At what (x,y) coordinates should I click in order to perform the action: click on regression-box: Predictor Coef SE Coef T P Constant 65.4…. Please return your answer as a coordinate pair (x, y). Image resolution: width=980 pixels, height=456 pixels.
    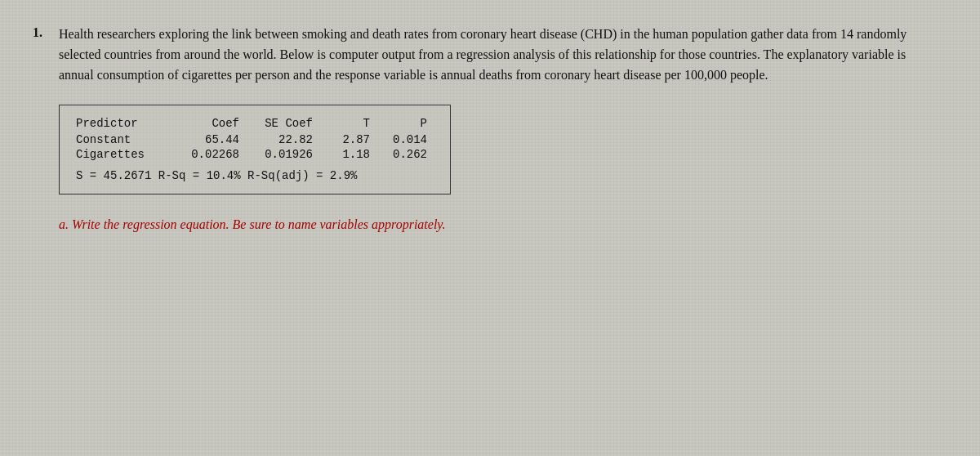
    Looking at the image, I should click on (255, 150).